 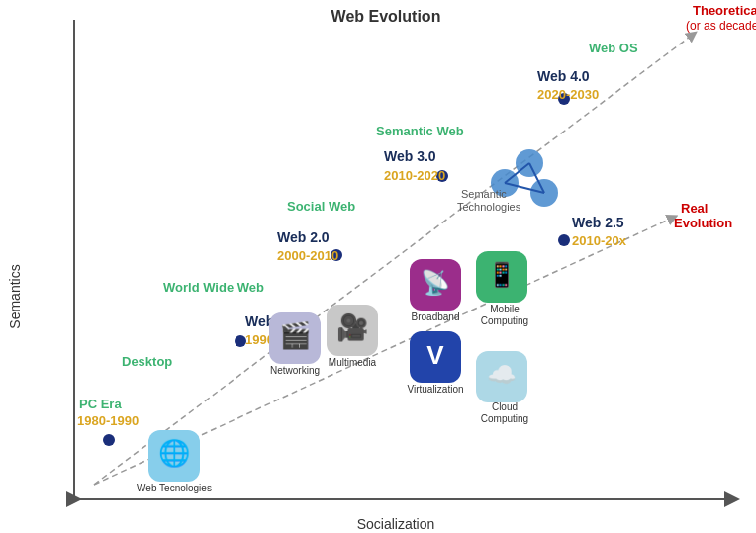 What do you see at coordinates (614, 47) in the screenshot?
I see `svg-text: Web OS` at bounding box center [614, 47].